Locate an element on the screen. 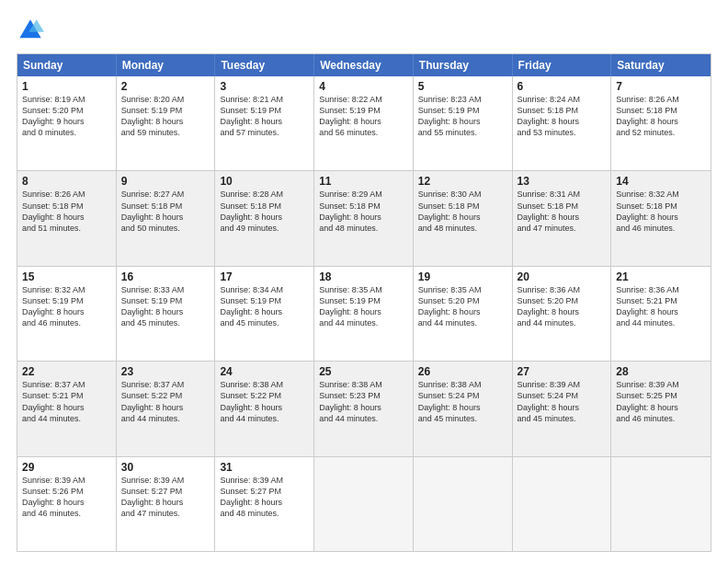  day-number: 13 is located at coordinates (563, 181).